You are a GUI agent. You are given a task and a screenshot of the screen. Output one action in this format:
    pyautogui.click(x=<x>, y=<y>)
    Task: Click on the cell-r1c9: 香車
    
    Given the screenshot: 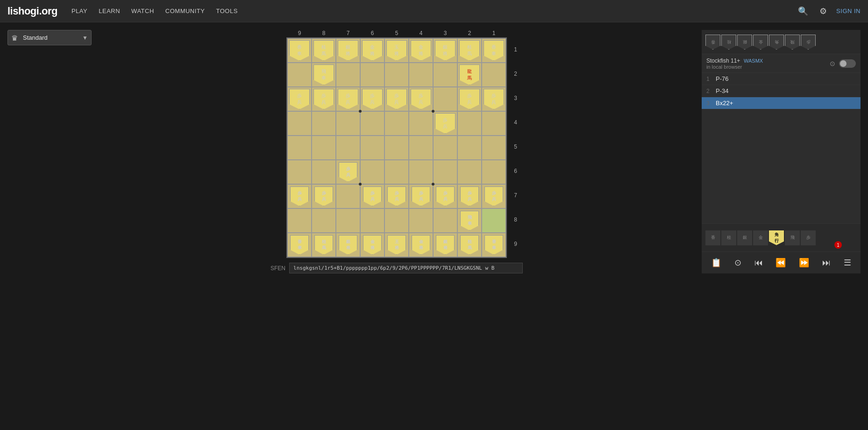 What is the action you would take?
    pyautogui.click(x=299, y=50)
    